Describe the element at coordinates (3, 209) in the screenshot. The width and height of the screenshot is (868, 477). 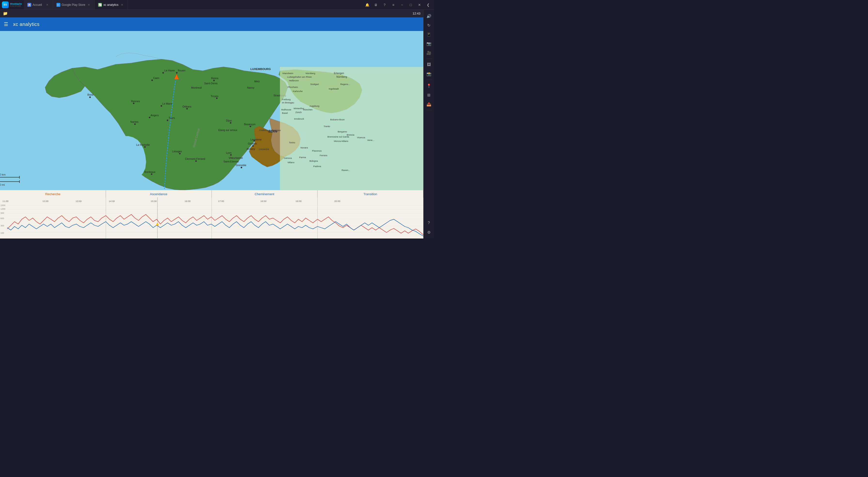
I see `svg-text: 1200` at that location.